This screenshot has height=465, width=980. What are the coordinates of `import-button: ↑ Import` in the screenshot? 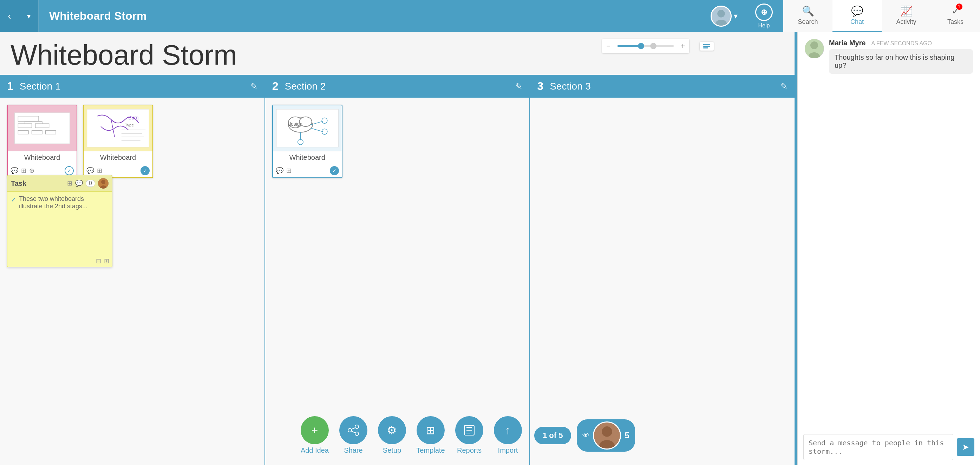 It's located at (508, 435).